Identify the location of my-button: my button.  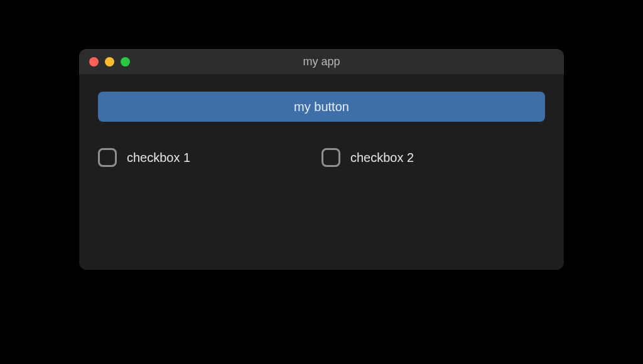
(322, 107).